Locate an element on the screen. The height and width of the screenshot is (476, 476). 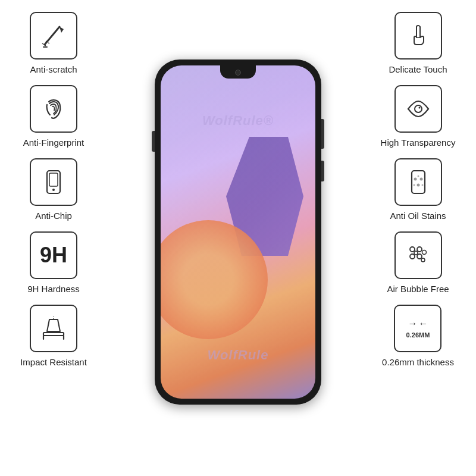
phone-button-power is located at coordinates (322, 134).